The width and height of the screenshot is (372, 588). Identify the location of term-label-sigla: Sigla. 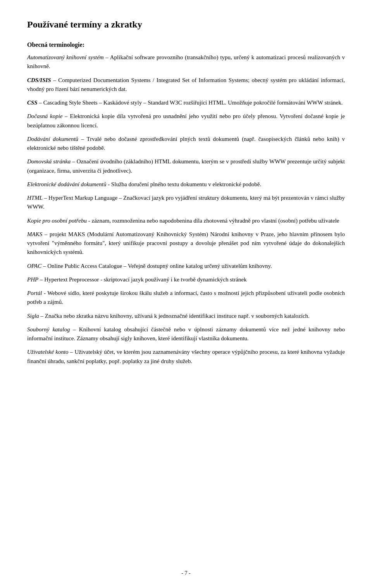
(33, 316).